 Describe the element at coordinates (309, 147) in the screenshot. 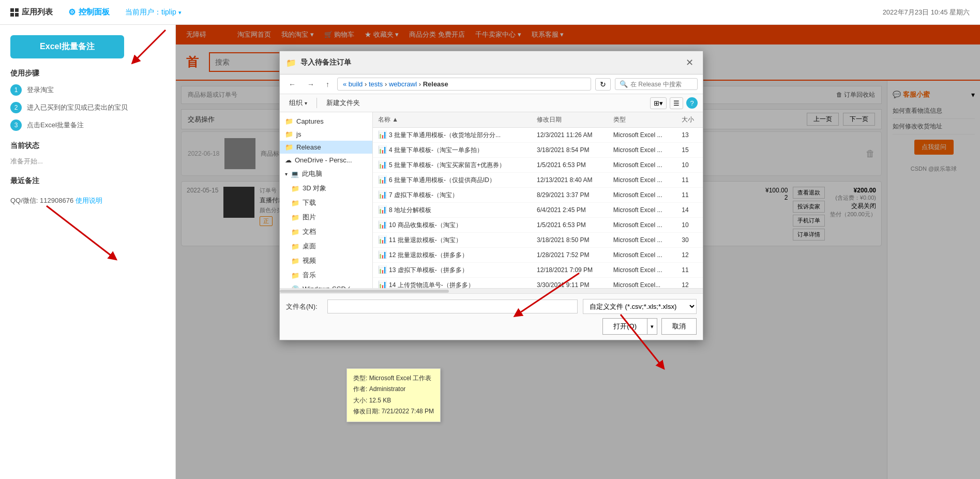

I see `release-label: Release` at that location.